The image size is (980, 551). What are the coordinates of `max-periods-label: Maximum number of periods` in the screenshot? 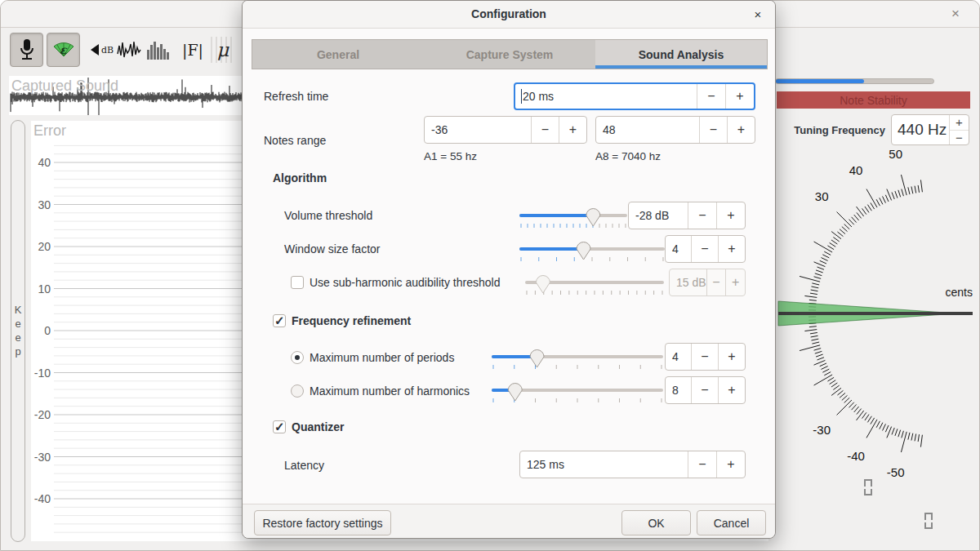 It's located at (382, 358).